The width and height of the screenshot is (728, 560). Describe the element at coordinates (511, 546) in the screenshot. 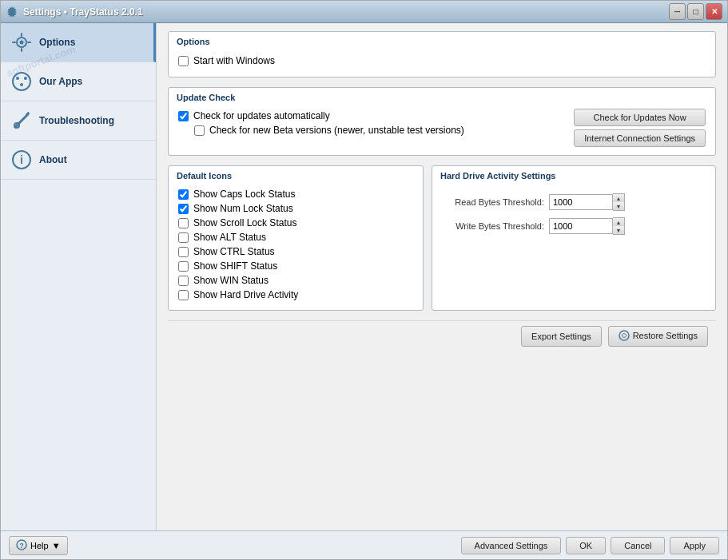

I see `advanced-settings-button: Advanced Settings` at that location.